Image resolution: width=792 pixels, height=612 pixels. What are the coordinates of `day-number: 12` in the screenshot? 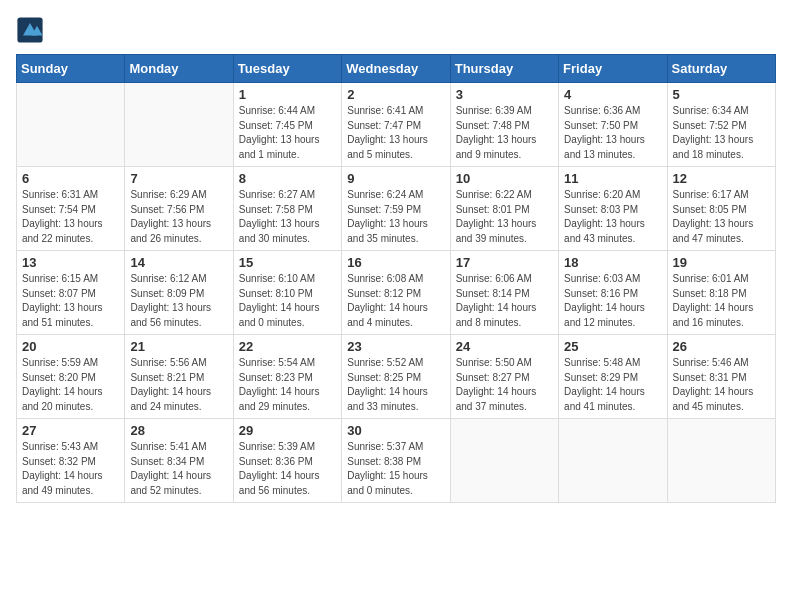 It's located at (722, 178).